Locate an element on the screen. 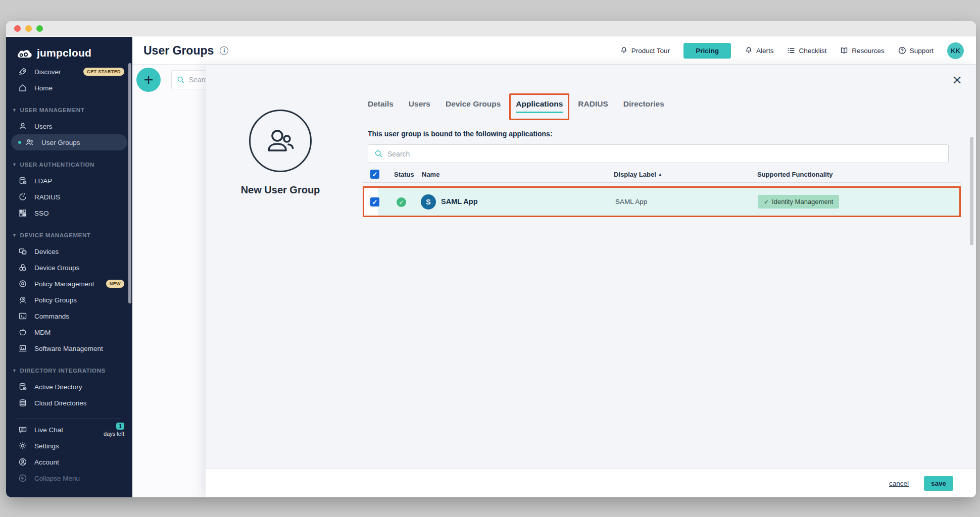 Image resolution: width=980 pixels, height=517 pixels. sidebar-item-users: Users is located at coordinates (69, 126).